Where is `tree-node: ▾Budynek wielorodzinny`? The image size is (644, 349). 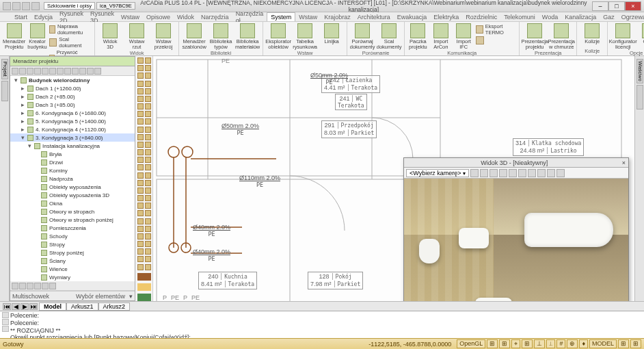 tree-node: ▾Budynek wielorodzinny is located at coordinates (72, 80).